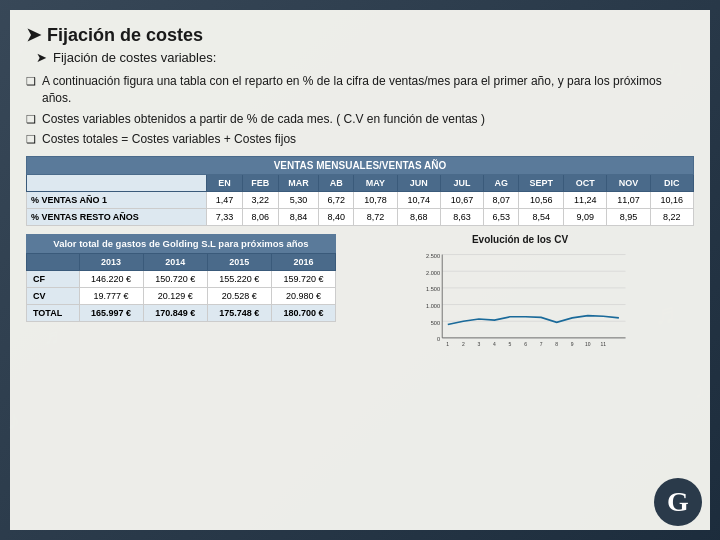 The image size is (720, 540). What do you see at coordinates (54, 280) in the screenshot?
I see `small-row-label-0: CF` at bounding box center [54, 280].